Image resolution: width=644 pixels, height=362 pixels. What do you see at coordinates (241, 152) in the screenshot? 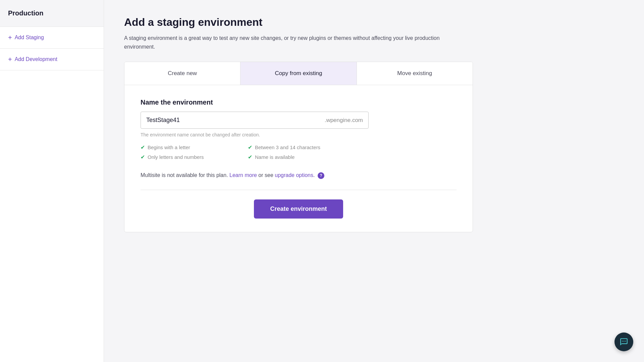
I see `validation-grid: ✔ Begins with a letter ✔ Between 3 and 1…` at bounding box center [241, 152].